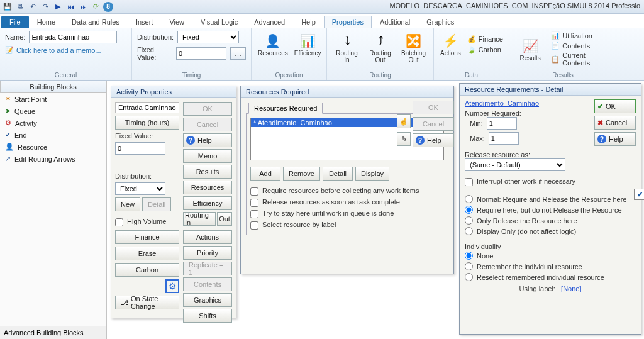 This screenshot has height=339, width=644. I want to click on results-button: 📈Results, so click(530, 49).